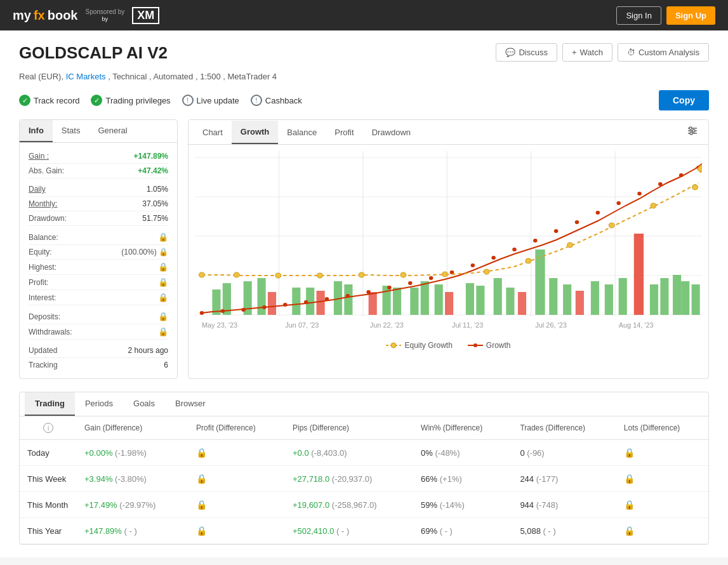 Image resolution: width=728 pixels, height=565 pixels. Describe the element at coordinates (602, 52) in the screenshot. I see `action-buttons: 💬 Discuss + Watch ⏱ Custom Analysis` at that location.